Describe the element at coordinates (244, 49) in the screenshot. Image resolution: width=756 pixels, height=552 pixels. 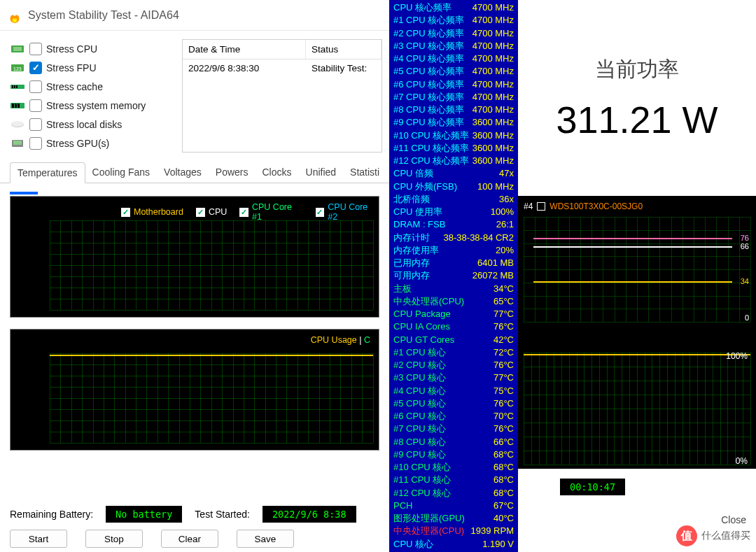
I see `log-header-date: Date & Time` at that location.